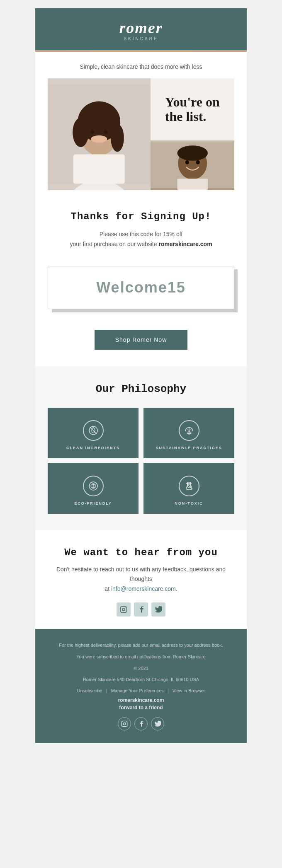 The height and width of the screenshot is (868, 282). I want to click on non-toxic-icon, so click(189, 486).